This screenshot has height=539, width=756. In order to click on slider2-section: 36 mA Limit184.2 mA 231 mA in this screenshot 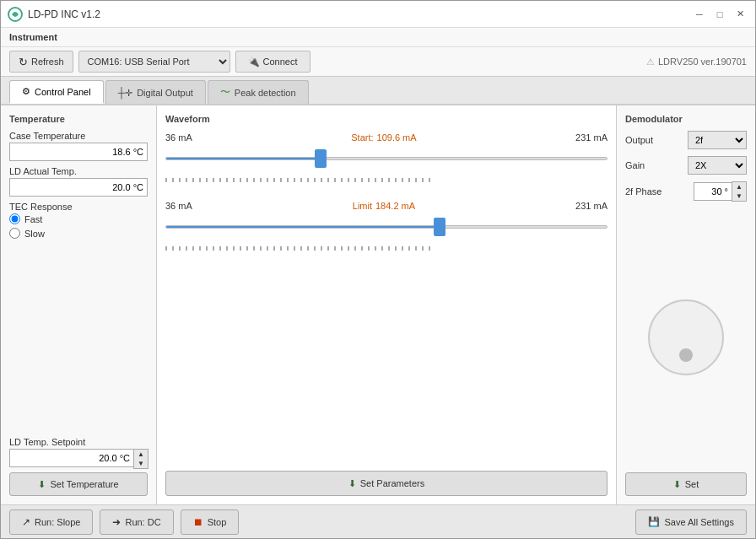, I will do `click(386, 226)`.